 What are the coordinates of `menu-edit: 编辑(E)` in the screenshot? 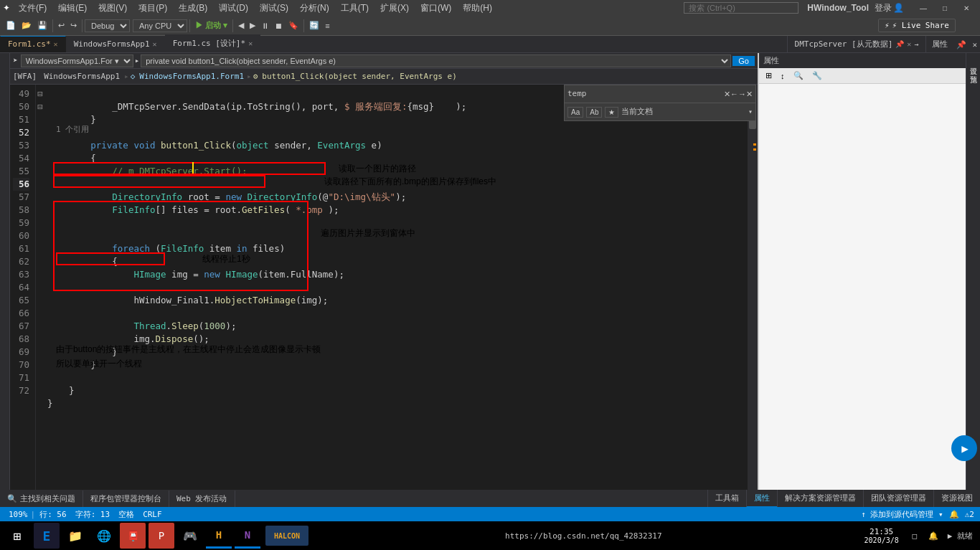 It's located at (72, 9).